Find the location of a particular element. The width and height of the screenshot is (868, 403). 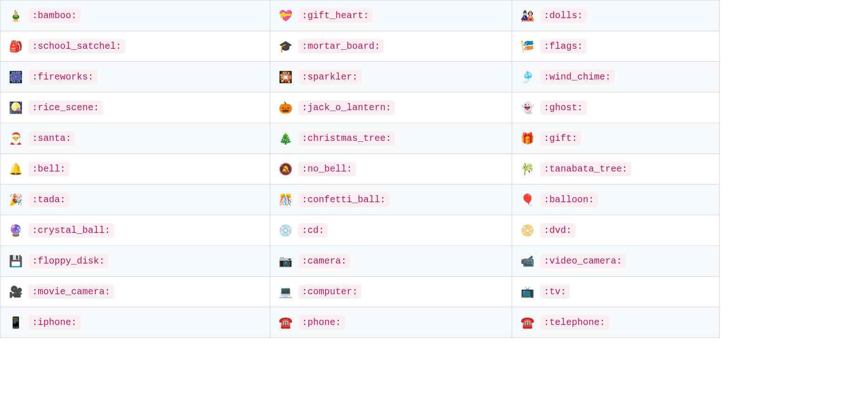

gift-icon: 🎁 is located at coordinates (527, 139).